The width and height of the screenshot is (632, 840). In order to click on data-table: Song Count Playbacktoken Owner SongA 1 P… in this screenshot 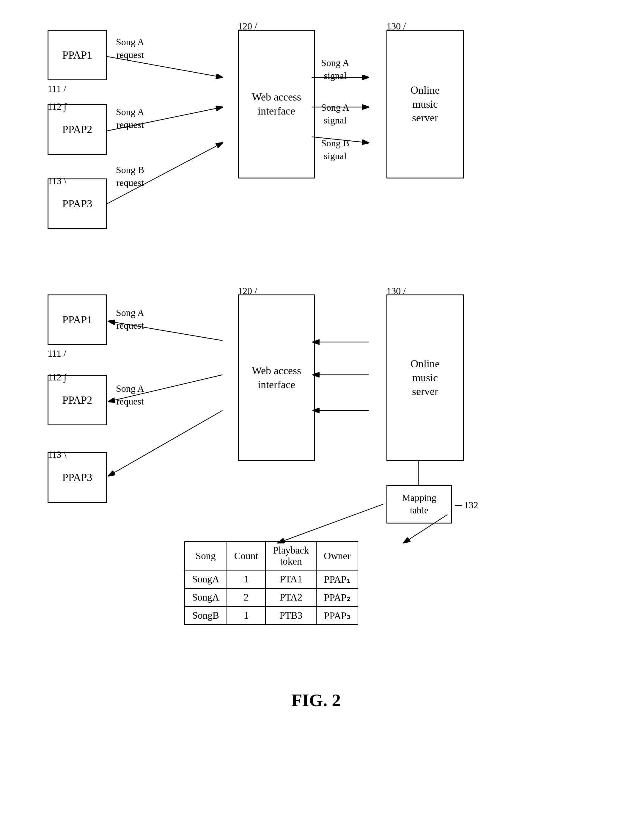, I will do `click(271, 583)`.